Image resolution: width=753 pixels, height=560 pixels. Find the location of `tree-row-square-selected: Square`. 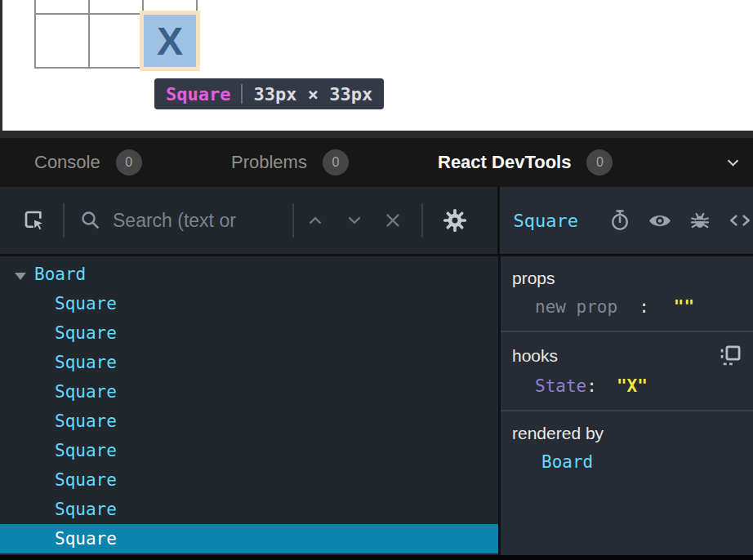

tree-row-square-selected: Square is located at coordinates (249, 539).